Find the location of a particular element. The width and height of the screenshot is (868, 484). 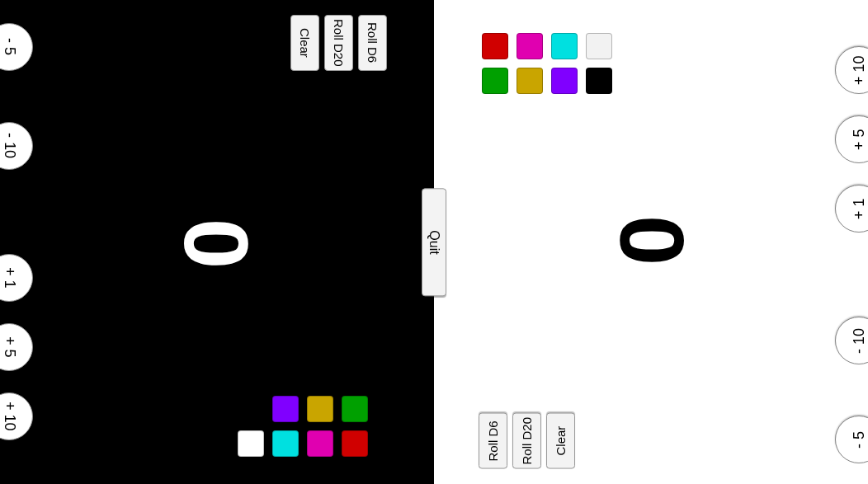

right-roll-d20-button: Roll D20 is located at coordinates (526, 441).